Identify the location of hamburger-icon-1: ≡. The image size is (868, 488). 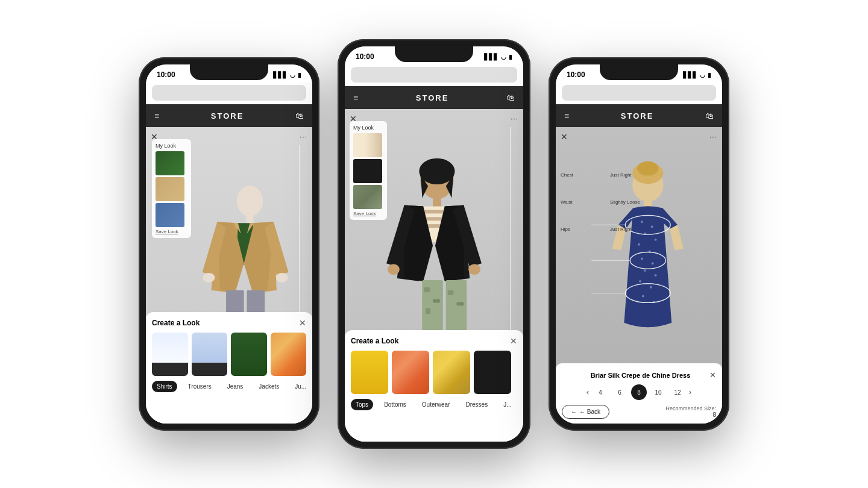
(157, 116).